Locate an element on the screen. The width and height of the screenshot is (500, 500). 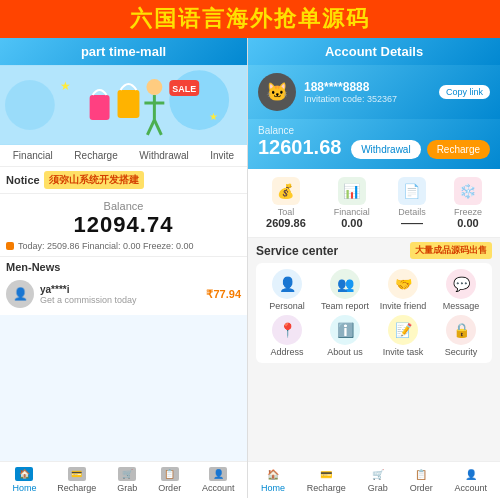
balance-amount: 12094.74 is located at coordinates (124, 225).